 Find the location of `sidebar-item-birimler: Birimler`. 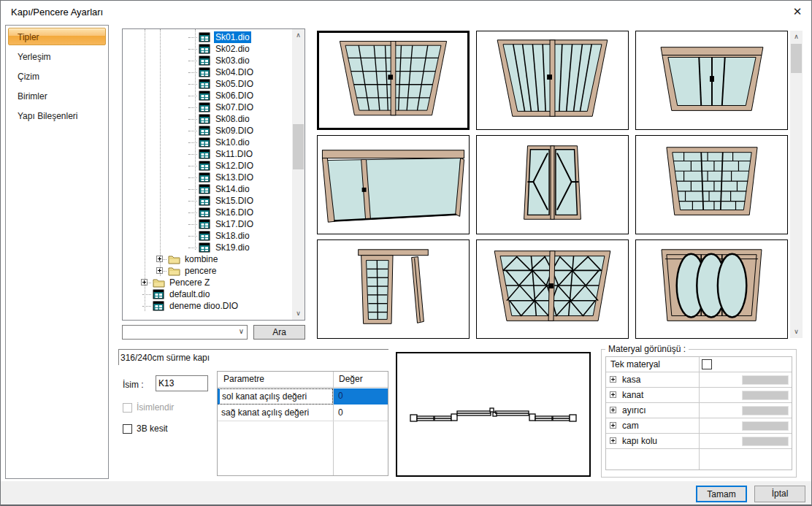

sidebar-item-birimler: Birimler is located at coordinates (57, 96).